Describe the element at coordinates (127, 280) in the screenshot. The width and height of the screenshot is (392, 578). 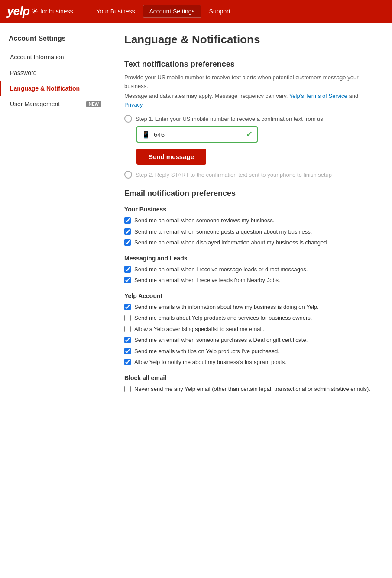
I see `checkbox-nearby-jobs` at that location.